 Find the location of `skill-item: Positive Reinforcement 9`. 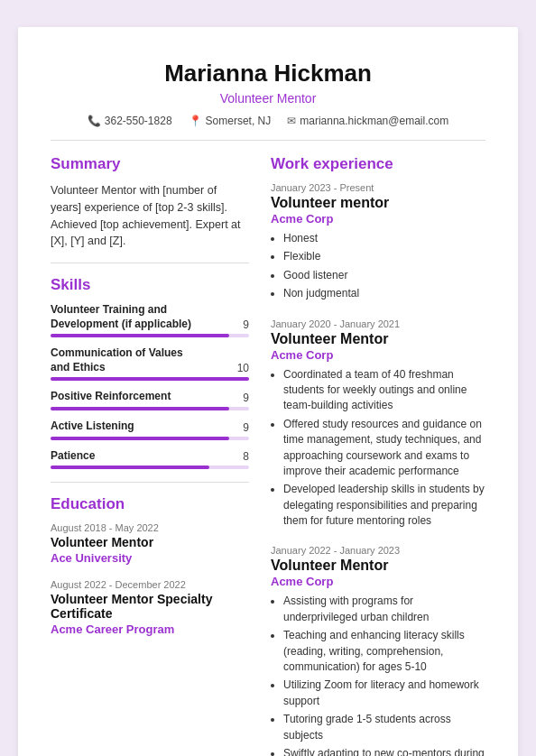

skill-item: Positive Reinforcement 9 is located at coordinates (150, 401).